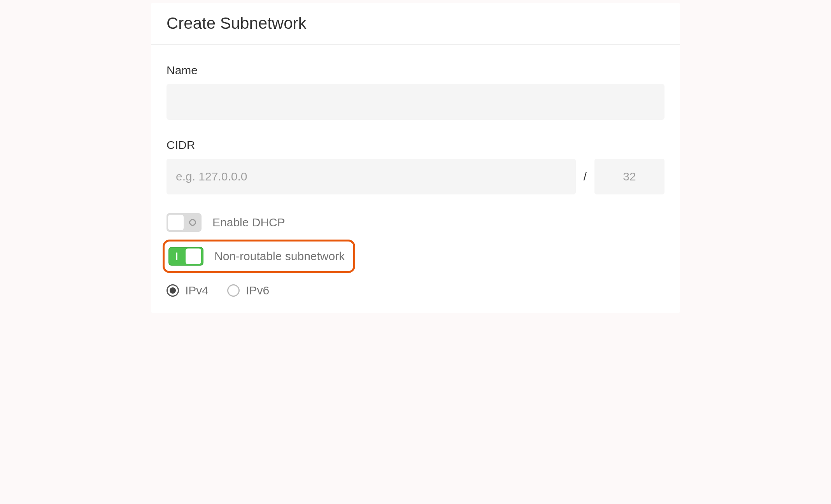  Describe the element at coordinates (416, 166) in the screenshot. I see `cidr-group: CIDR /` at that location.